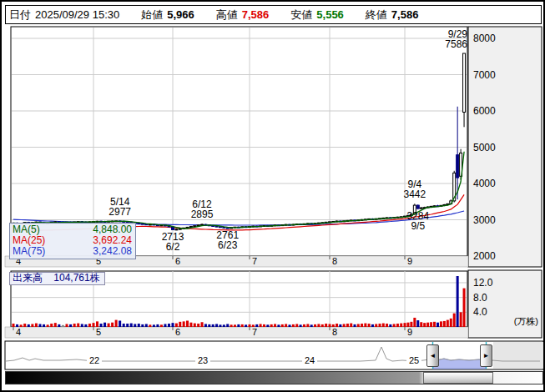 The height and width of the screenshot is (392, 545). What do you see at coordinates (203, 360) in the screenshot?
I see `navigator-year-label: 23` at bounding box center [203, 360].